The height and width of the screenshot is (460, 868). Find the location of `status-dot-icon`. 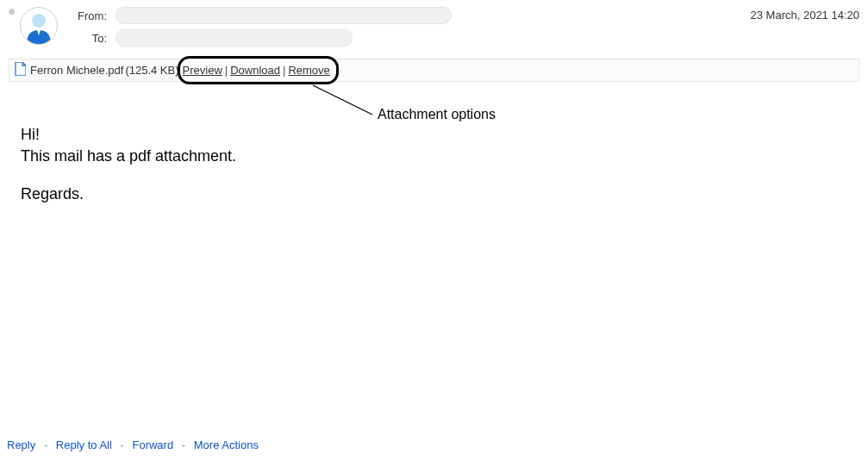

status-dot-icon is located at coordinates (12, 12).